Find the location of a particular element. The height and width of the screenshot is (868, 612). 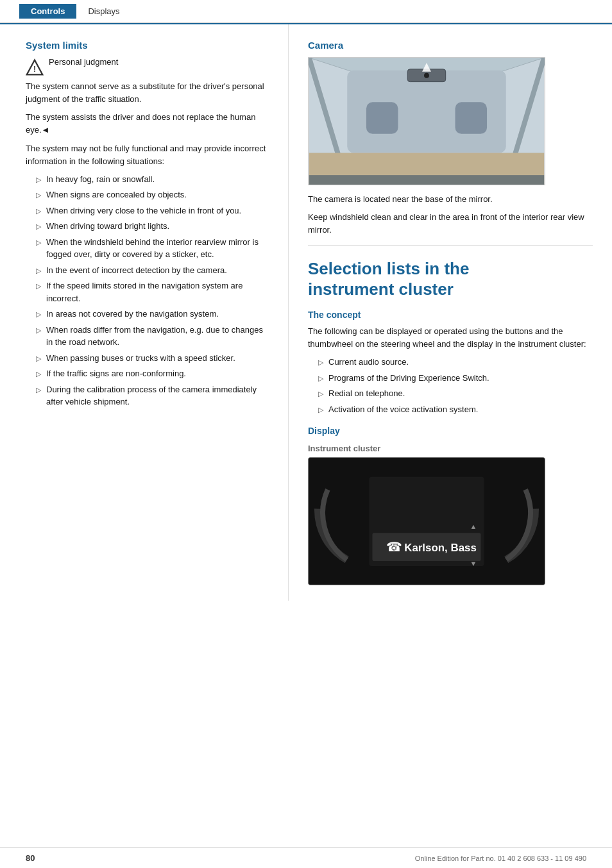

warning-text1: The system cannot serve as a substitute … is located at coordinates (148, 93).